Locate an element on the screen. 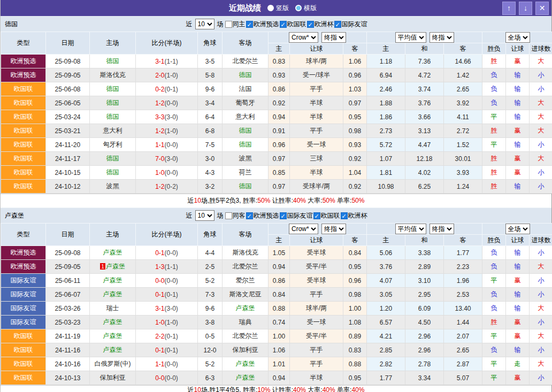  corners-cell: 3-5 is located at coordinates (210, 62).